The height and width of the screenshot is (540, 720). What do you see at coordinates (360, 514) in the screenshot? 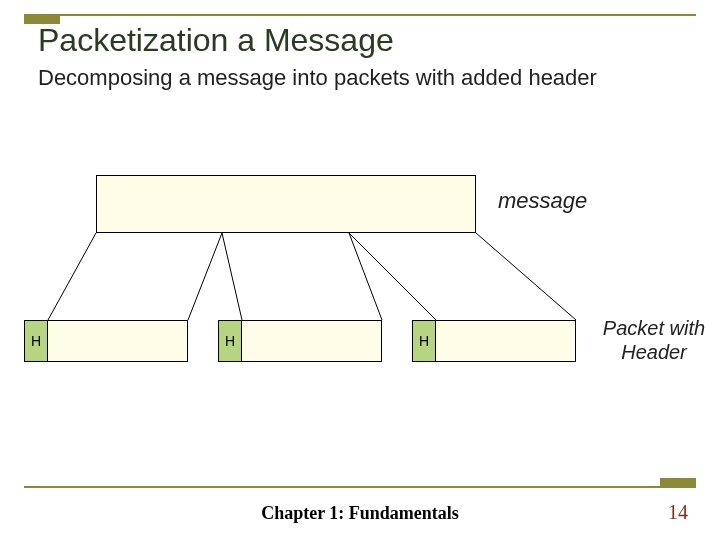
I see `footer-chapter: Chapter 1: Fundamentals` at bounding box center [360, 514].